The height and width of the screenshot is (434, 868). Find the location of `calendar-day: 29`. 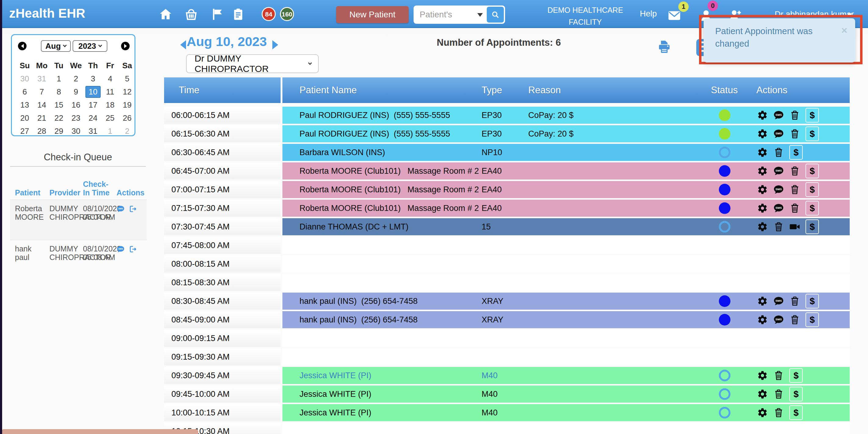

calendar-day: 29 is located at coordinates (59, 131).